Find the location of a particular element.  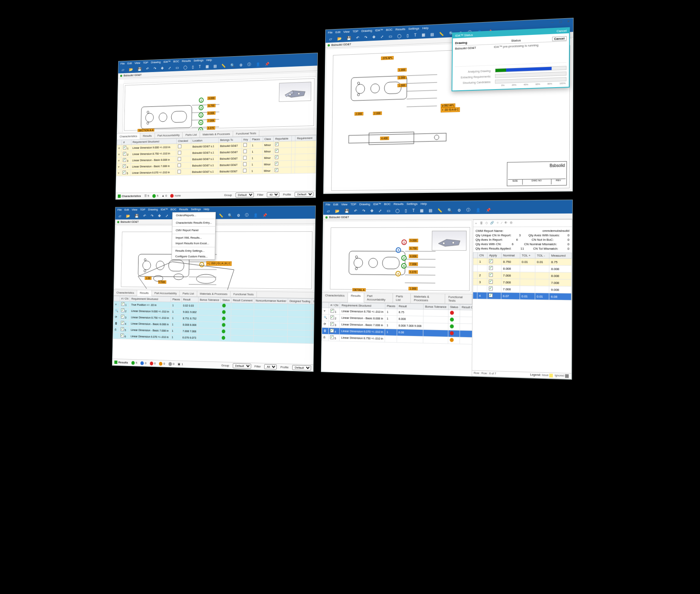

menu-settings: Settings is located at coordinates (412, 204).